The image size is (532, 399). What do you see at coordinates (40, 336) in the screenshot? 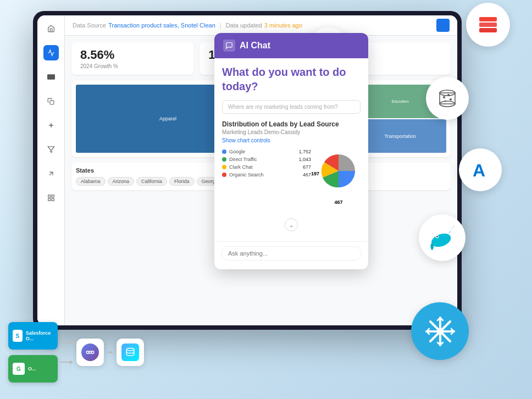
I see `salesforce-label: Salesforce O...` at bounding box center [40, 336].